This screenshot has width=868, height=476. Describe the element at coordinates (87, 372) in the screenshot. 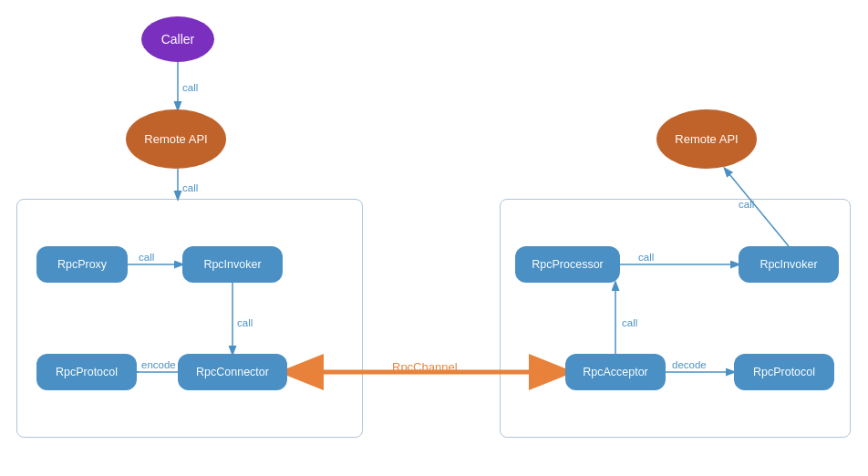

I see `rpc-protocol-left-node: RpcProtocol` at that location.